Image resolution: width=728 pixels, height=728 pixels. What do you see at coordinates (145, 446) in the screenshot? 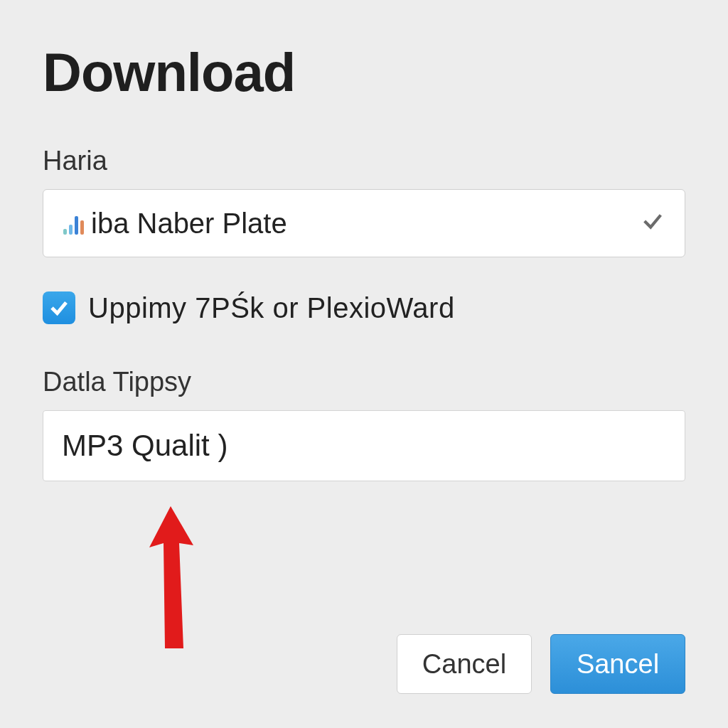
I see `datla-input-value: MP3 Qualit )` at bounding box center [145, 446].